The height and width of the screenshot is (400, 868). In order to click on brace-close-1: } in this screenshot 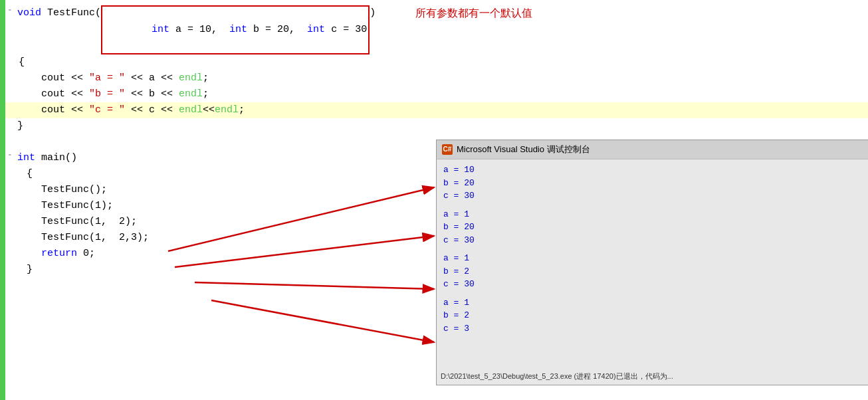, I will do `click(20, 126)`.